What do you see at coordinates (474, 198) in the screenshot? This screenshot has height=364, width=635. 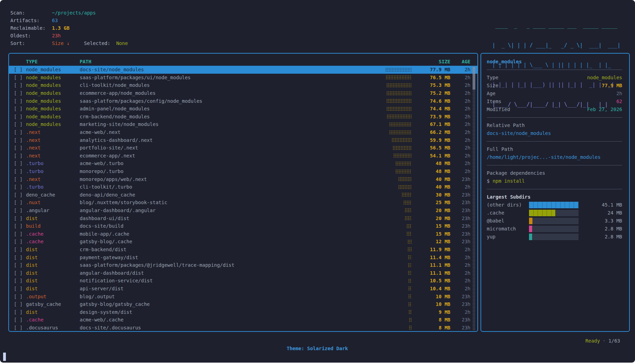 I see `table-scrollbar` at bounding box center [474, 198].